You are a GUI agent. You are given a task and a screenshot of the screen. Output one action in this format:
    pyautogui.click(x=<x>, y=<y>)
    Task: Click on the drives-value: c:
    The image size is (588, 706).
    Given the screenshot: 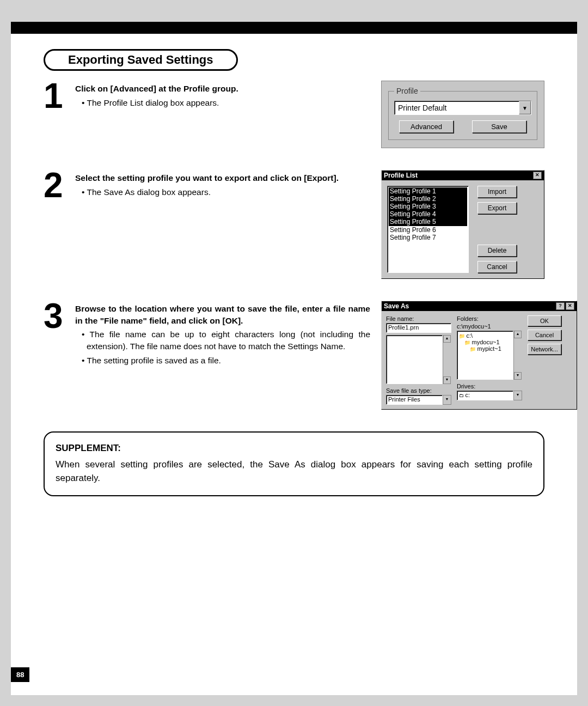 What is the action you would take?
    pyautogui.click(x=485, y=395)
    